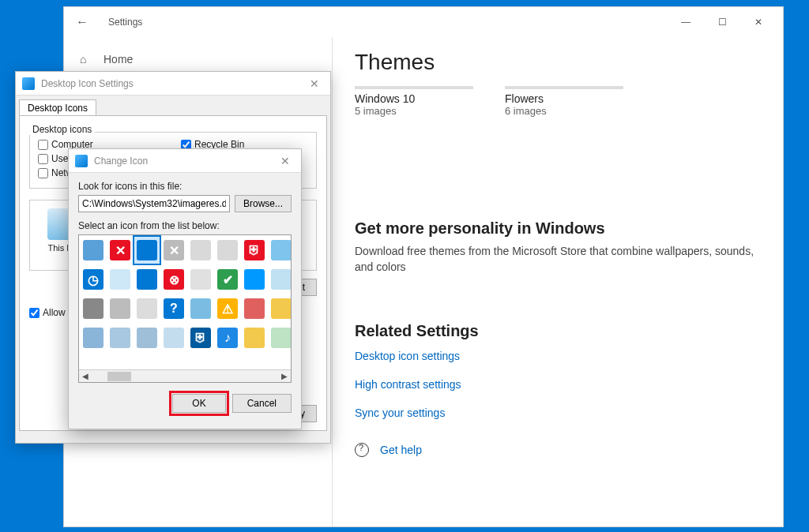  Describe the element at coordinates (119, 59) in the screenshot. I see `home-label: Home` at that location.